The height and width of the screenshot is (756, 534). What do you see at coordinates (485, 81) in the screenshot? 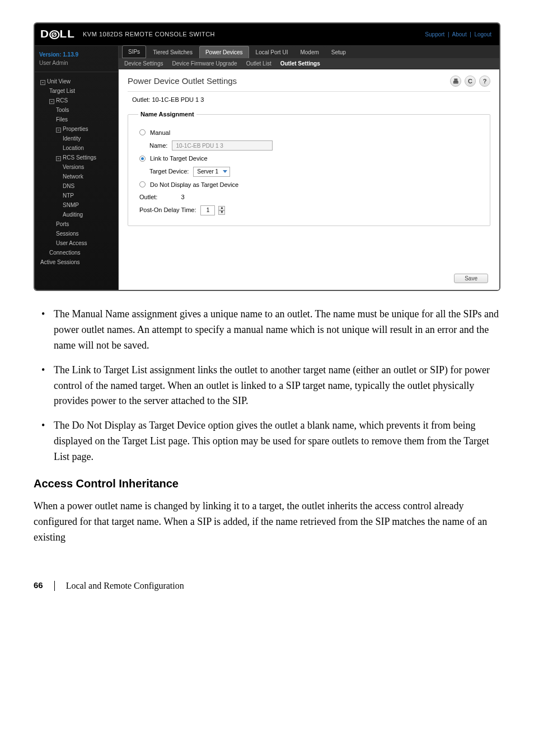
I see `help-icon: ?` at bounding box center [485, 81].